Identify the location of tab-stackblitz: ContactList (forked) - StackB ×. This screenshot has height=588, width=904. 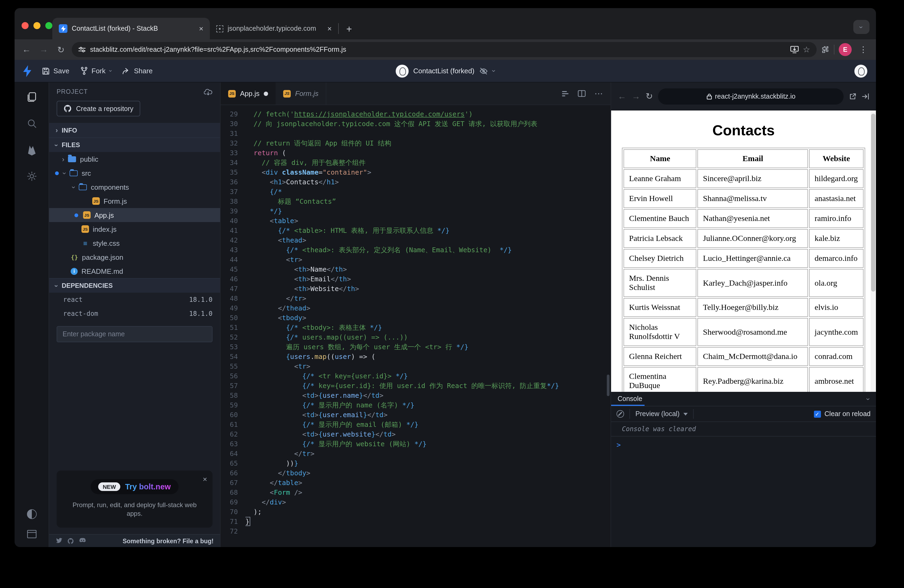
(131, 29).